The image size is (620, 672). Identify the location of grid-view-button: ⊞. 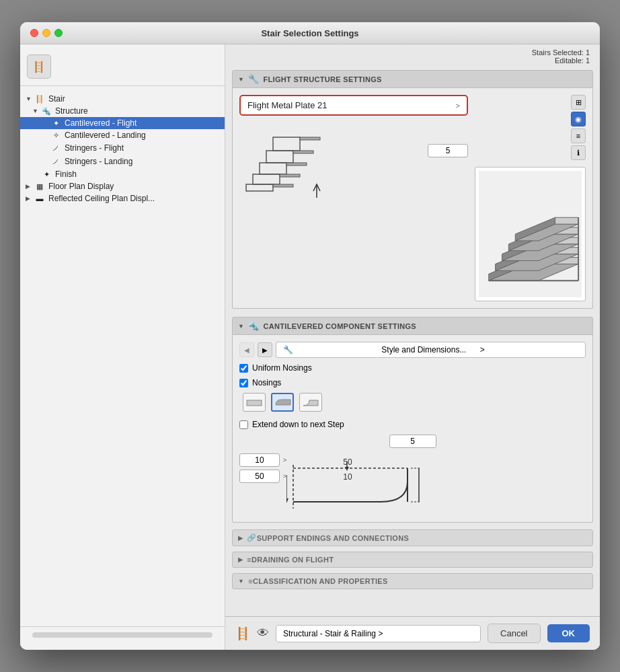
(578, 102).